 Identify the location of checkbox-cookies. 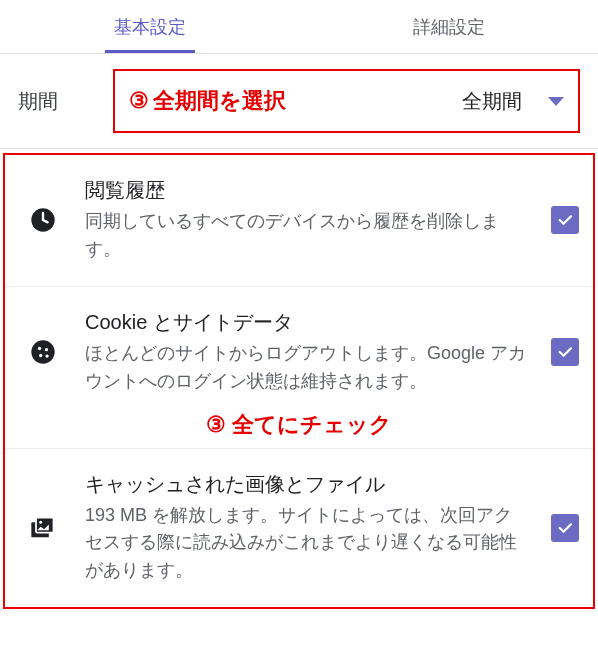
(565, 352).